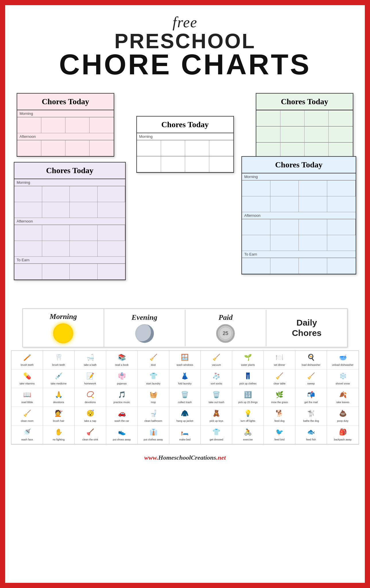 Image resolution: width=370 pixels, height=588 pixels. What do you see at coordinates (153, 395) in the screenshot?
I see `chore-icon-mop: 🧺` at bounding box center [153, 395].